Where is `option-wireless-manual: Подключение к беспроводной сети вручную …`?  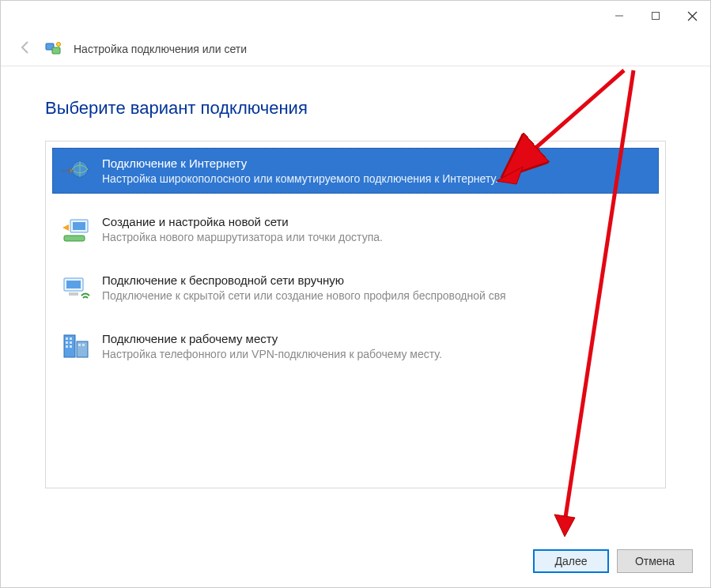
option-wireless-manual: Подключение к беспроводной сети вручную … is located at coordinates (356, 288).